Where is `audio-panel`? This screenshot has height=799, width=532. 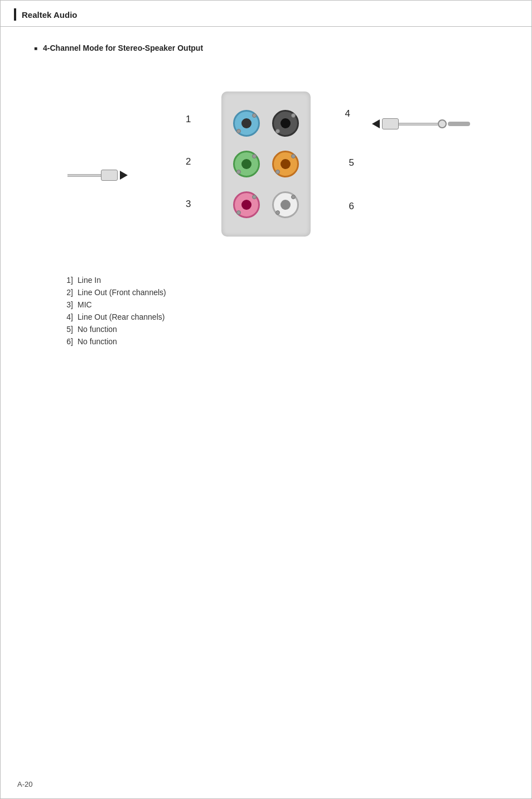
audio-panel is located at coordinates (266, 164).